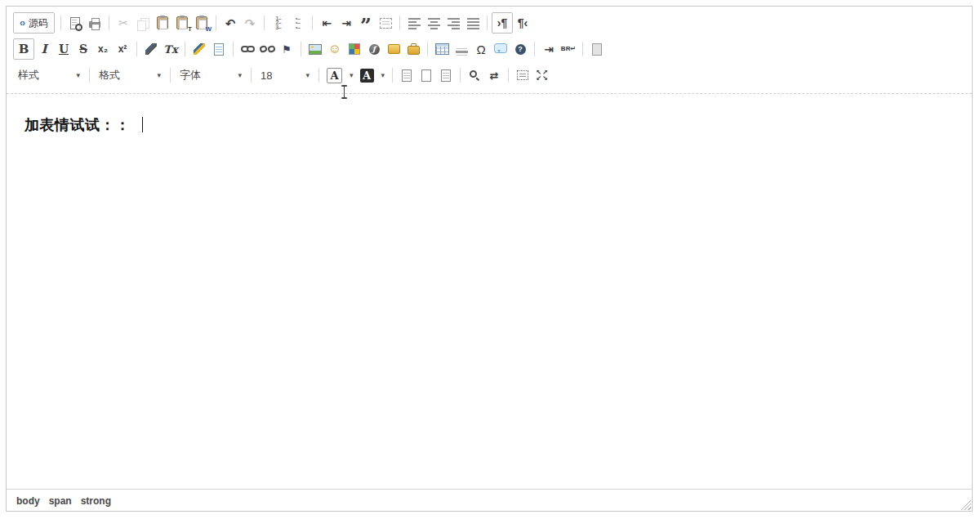  What do you see at coordinates (434, 23) in the screenshot?
I see `align-center-button` at bounding box center [434, 23].